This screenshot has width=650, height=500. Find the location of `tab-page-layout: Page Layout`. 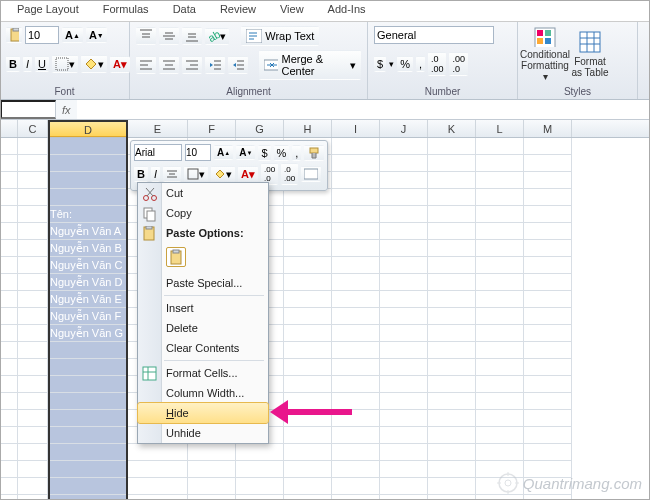

tab-page-layout: Page Layout is located at coordinates (48, 10).